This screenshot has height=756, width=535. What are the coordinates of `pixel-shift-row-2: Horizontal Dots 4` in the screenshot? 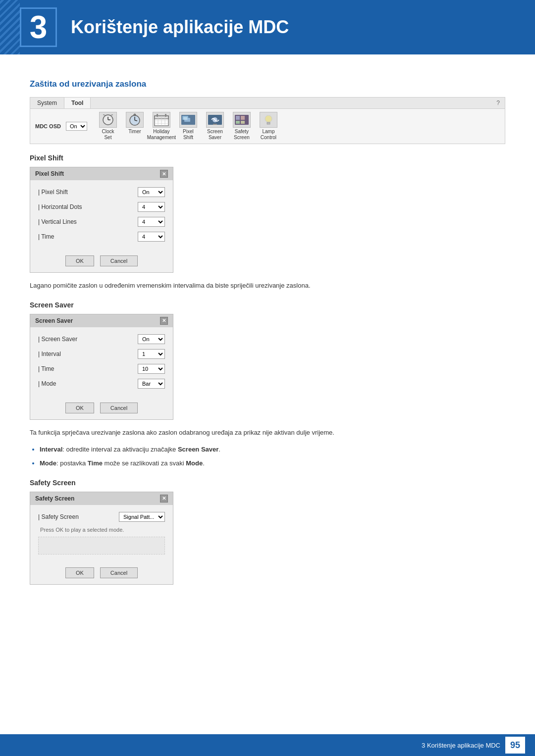 It's located at (102, 207).